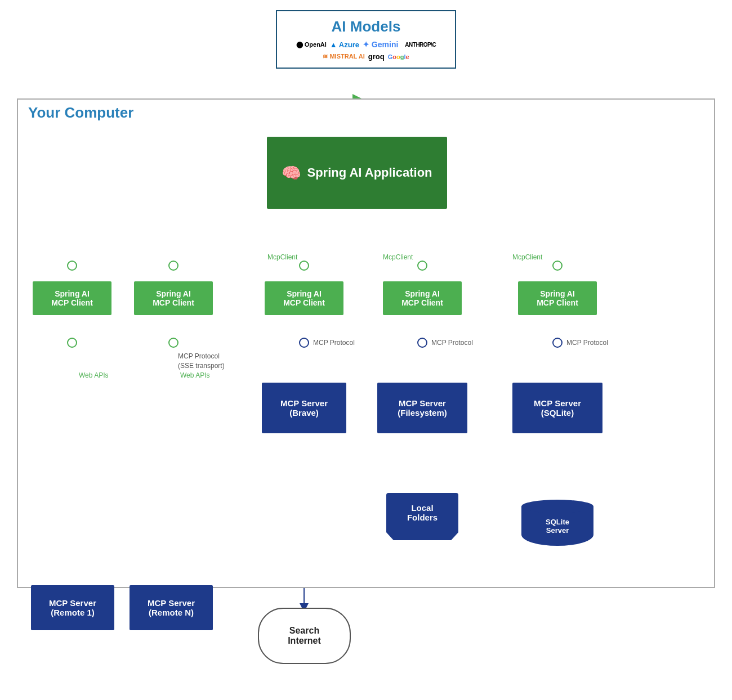  What do you see at coordinates (304, 343) in the screenshot?
I see `connector-client3-bot` at bounding box center [304, 343].